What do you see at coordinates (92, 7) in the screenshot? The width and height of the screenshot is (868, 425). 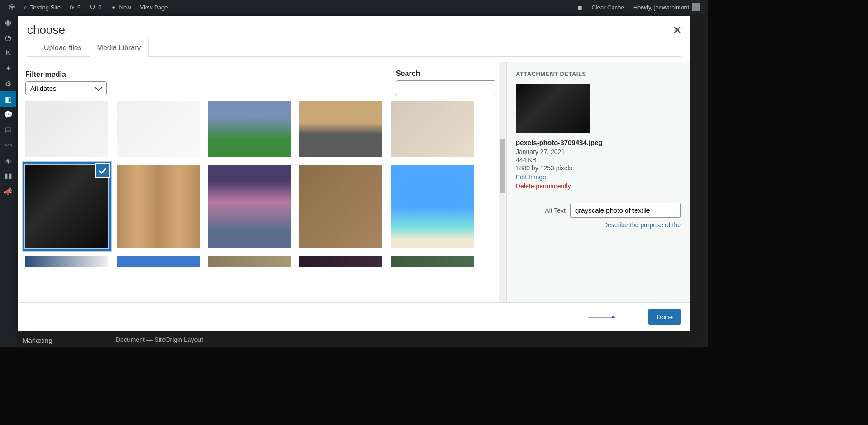 I see `comment-icon: 🗨` at bounding box center [92, 7].